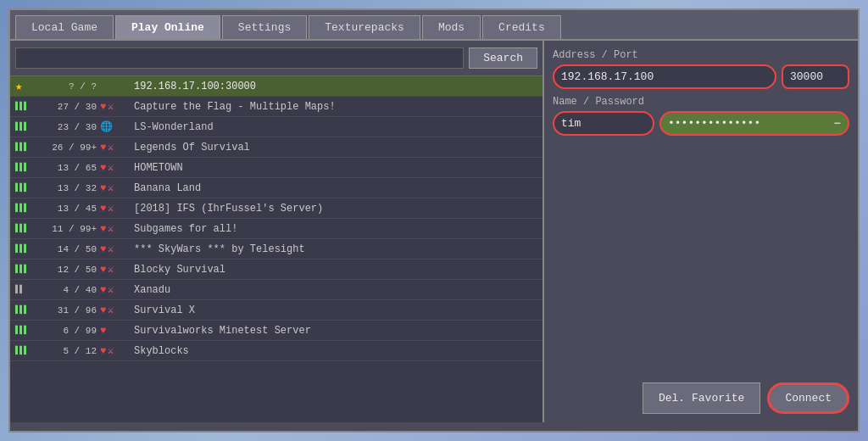 This screenshot has height=441, width=868. I want to click on server-name: [2018] IFS (IhrFussel's Server), so click(336, 209).